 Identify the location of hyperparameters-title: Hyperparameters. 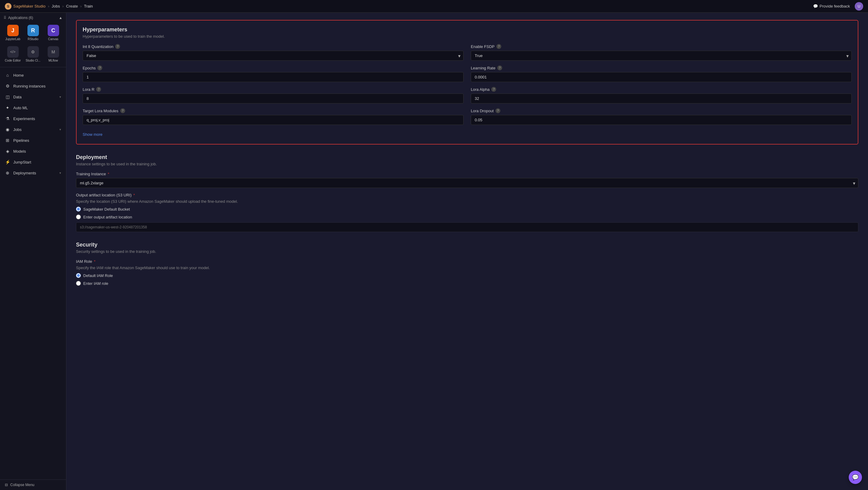
(467, 30).